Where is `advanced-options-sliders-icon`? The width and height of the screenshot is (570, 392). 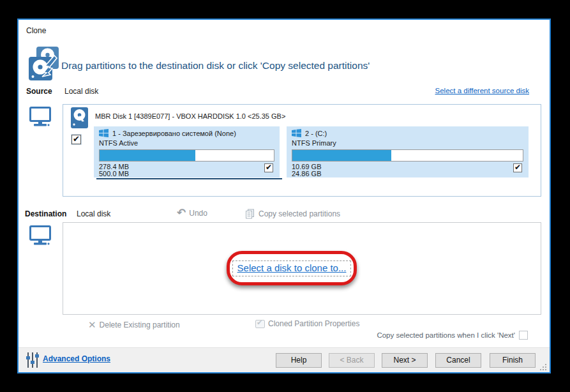
advanced-options-sliders-icon is located at coordinates (33, 360).